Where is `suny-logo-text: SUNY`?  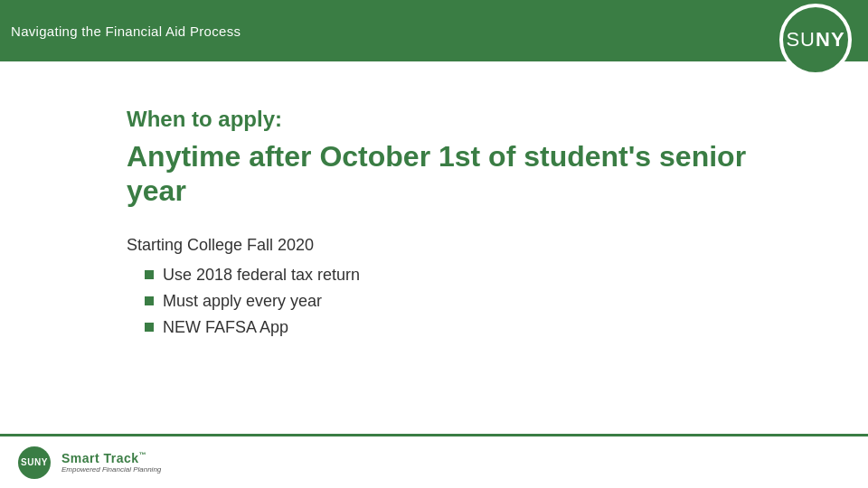 suny-logo-text: SUNY is located at coordinates (816, 40).